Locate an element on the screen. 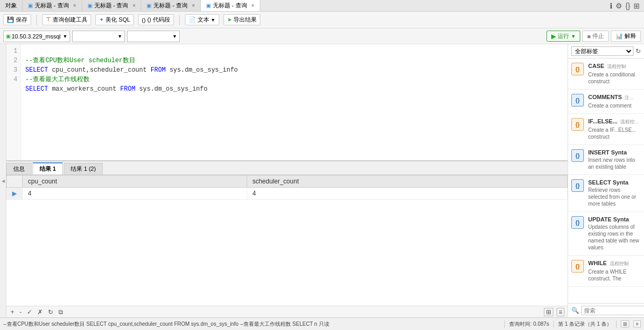  snippet-insert: {} INSERT Synta Insert new rows into an … is located at coordinates (606, 160).